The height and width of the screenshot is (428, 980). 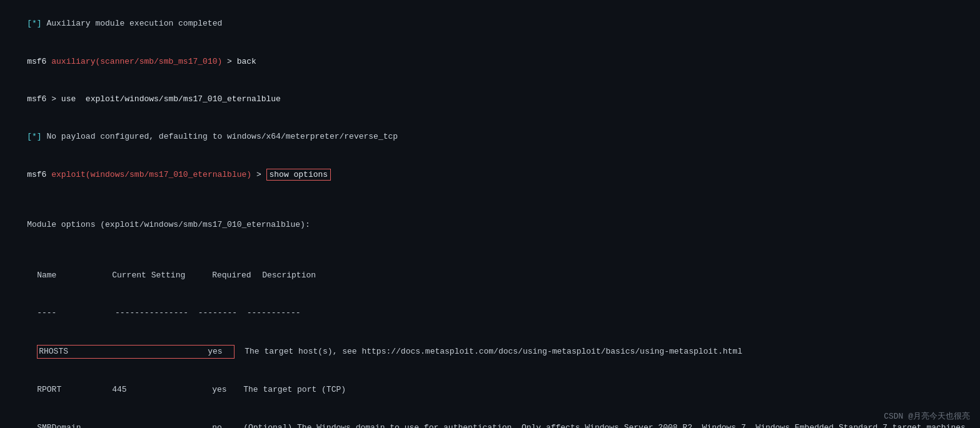 What do you see at coordinates (490, 24) in the screenshot?
I see `aux-complete-line: [*] Auxiliary module execution completed` at bounding box center [490, 24].